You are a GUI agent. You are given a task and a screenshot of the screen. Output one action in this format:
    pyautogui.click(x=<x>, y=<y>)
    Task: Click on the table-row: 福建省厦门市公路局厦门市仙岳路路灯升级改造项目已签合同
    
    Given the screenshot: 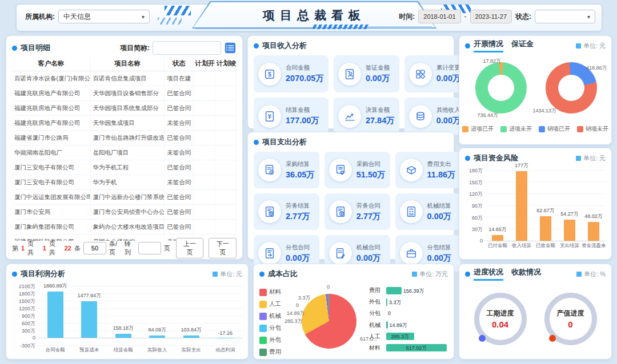 What is the action you would take?
    pyautogui.click(x=125, y=138)
    